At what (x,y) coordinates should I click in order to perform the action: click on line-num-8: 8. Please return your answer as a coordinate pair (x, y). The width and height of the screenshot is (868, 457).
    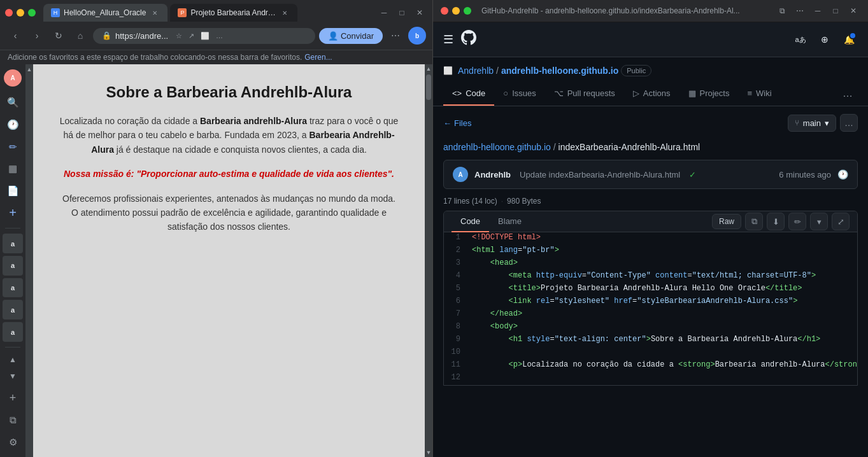
    Looking at the image, I should click on (457, 327).